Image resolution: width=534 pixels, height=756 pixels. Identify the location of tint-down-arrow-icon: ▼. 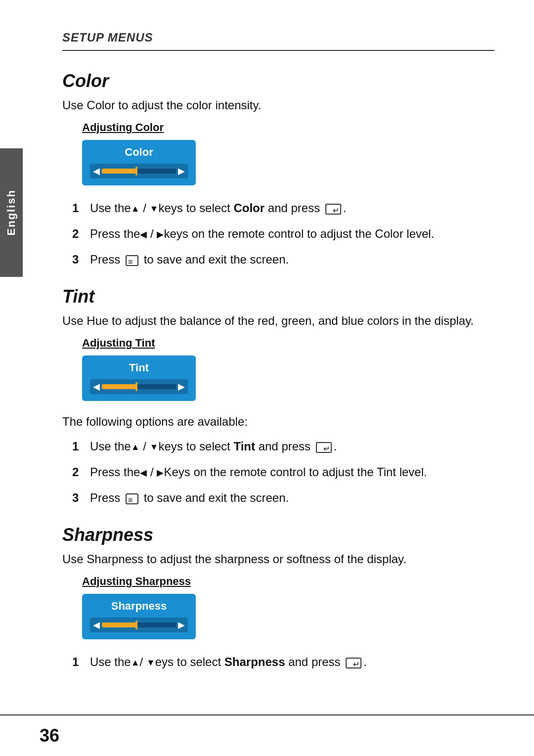
(154, 447).